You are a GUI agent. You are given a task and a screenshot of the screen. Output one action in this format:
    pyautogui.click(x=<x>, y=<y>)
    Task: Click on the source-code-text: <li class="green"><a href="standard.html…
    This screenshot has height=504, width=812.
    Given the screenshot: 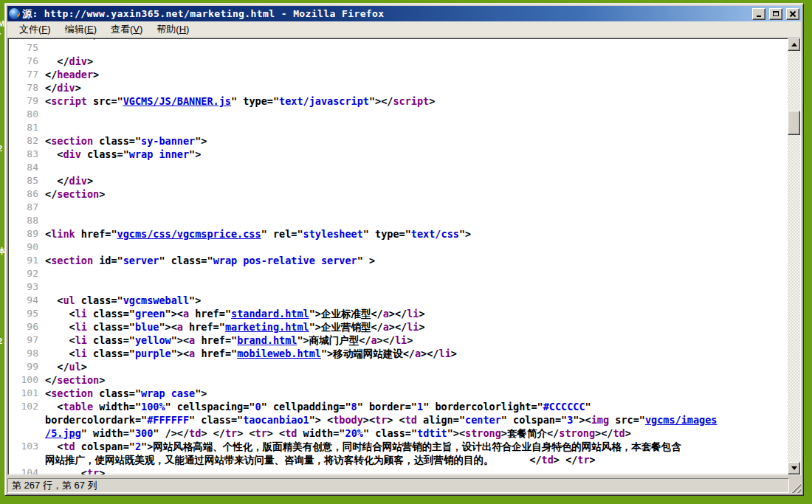 What is the action you would take?
    pyautogui.click(x=235, y=314)
    